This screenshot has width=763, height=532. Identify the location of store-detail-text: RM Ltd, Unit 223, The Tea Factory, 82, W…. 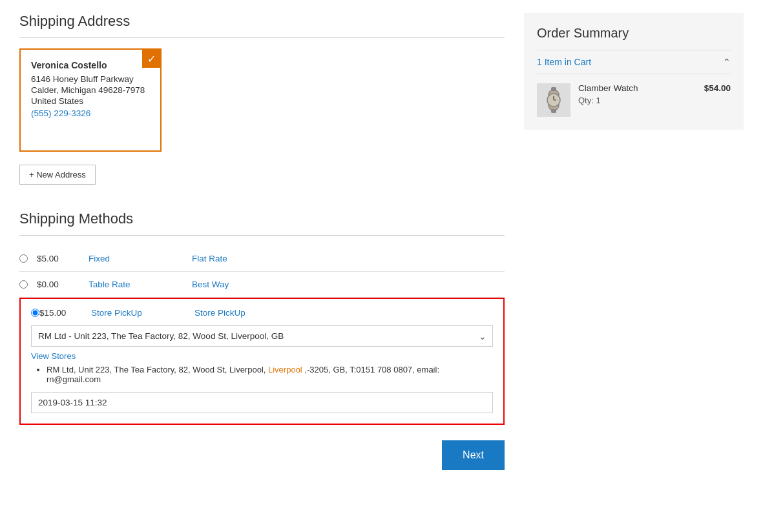
(270, 374).